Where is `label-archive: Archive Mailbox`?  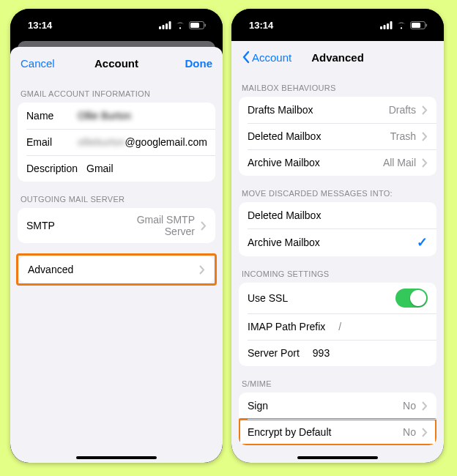
label-archive: Archive Mailbox is located at coordinates (289, 163).